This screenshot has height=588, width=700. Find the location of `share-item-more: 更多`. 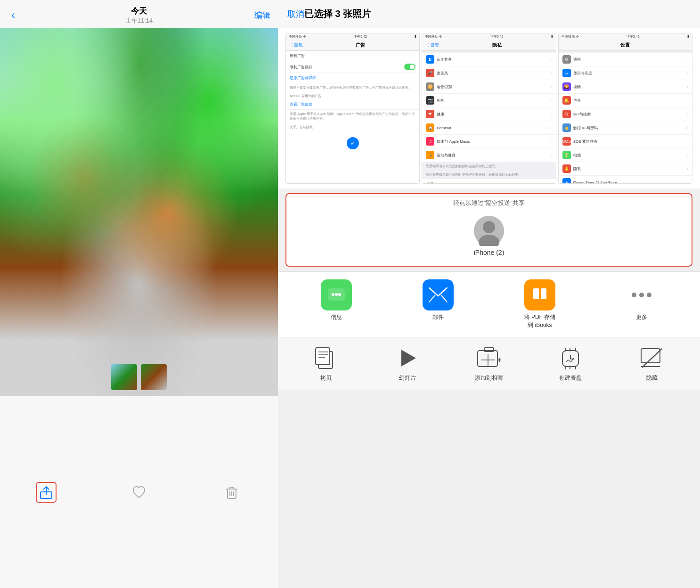

share-item-more: 更多 is located at coordinates (642, 301).